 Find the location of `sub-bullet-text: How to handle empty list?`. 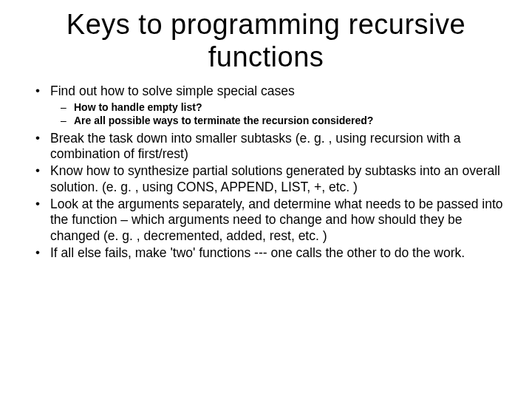

sub-bullet-text: How to handle empty list? is located at coordinates (137, 107).